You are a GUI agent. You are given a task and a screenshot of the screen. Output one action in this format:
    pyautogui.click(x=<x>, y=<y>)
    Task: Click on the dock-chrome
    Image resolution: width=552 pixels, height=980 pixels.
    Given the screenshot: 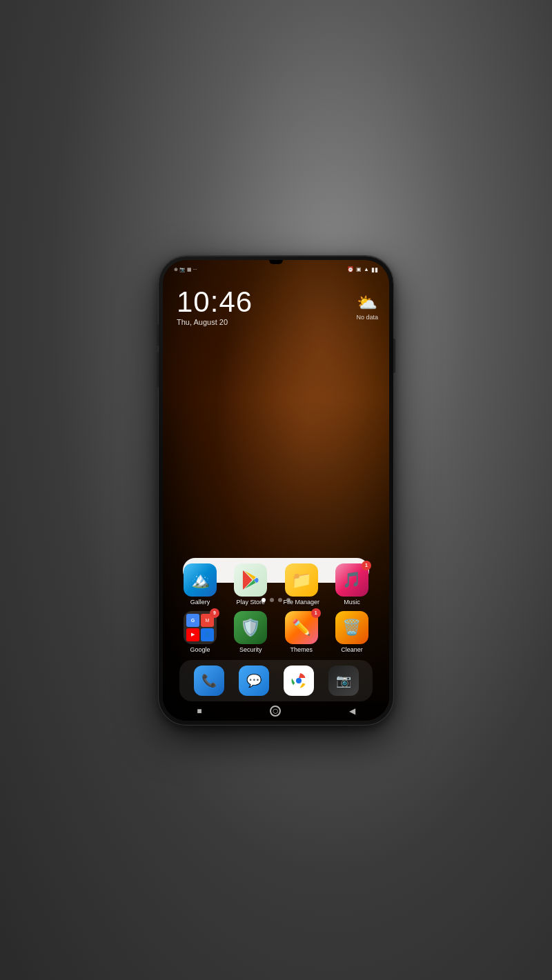 What is the action you would take?
    pyautogui.click(x=299, y=681)
    